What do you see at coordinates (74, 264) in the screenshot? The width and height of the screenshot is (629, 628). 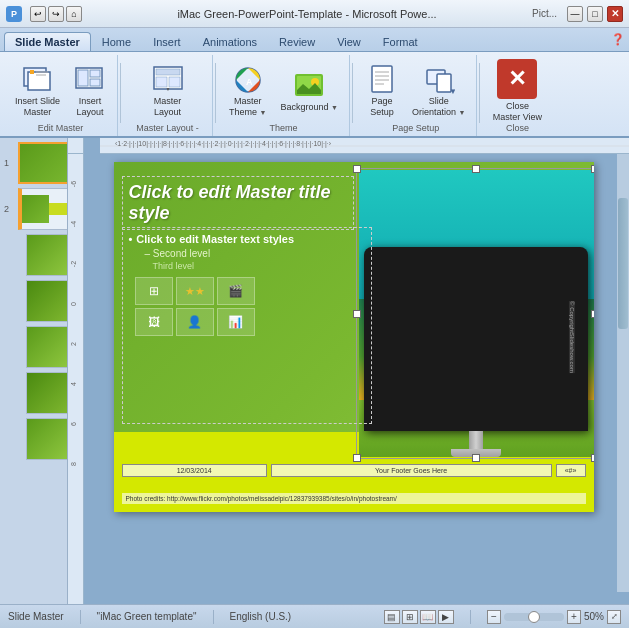 I see `svg-text: -2` at bounding box center [74, 264].